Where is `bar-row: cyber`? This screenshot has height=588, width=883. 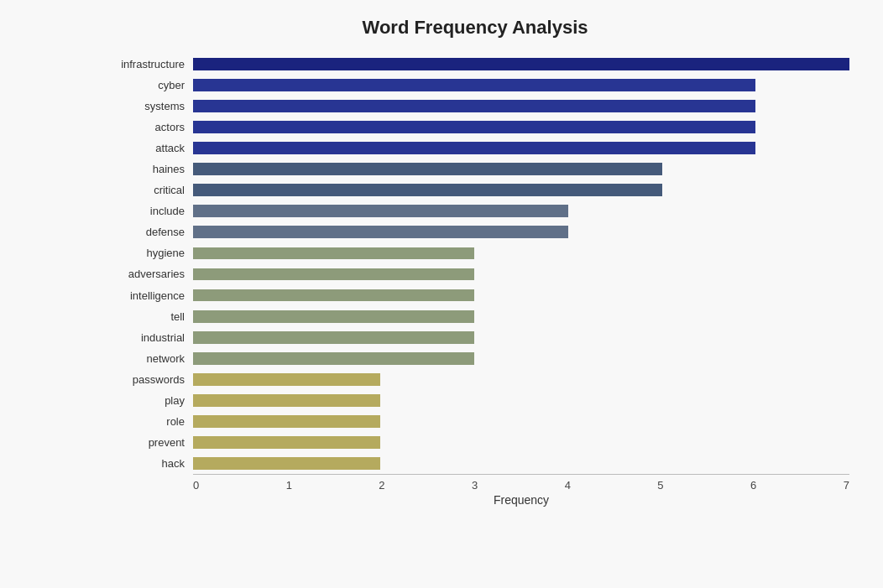
bar-row: cyber is located at coordinates (475, 86).